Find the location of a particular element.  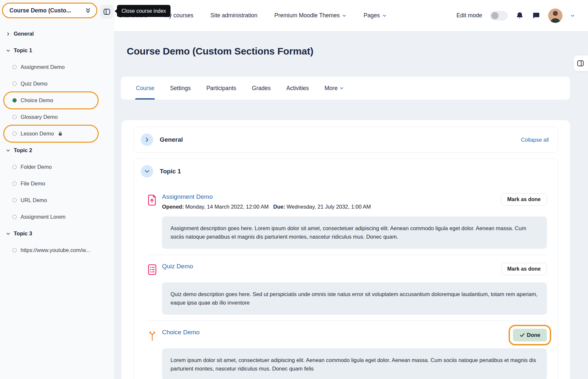

activity-main: Choice Demo is located at coordinates (181, 332).